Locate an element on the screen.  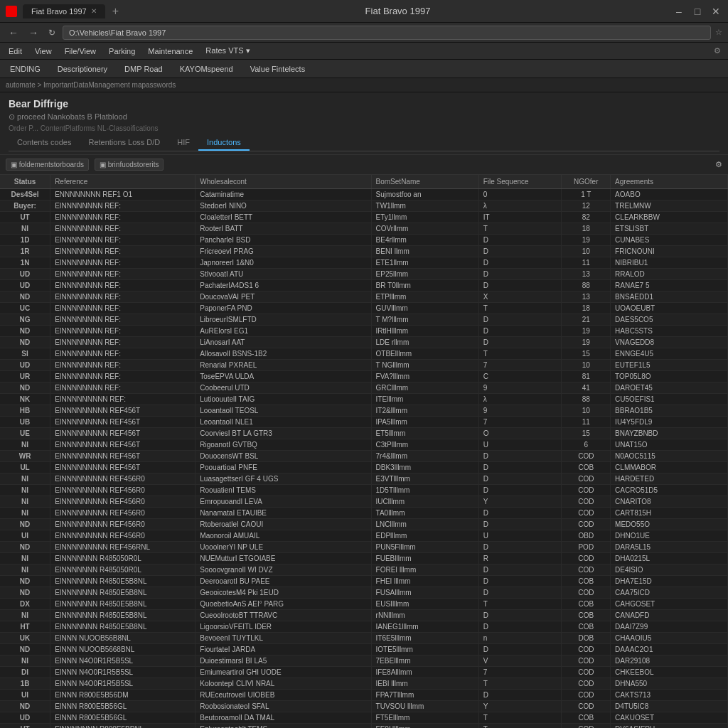
maximize-button: □ is located at coordinates (697, 11).